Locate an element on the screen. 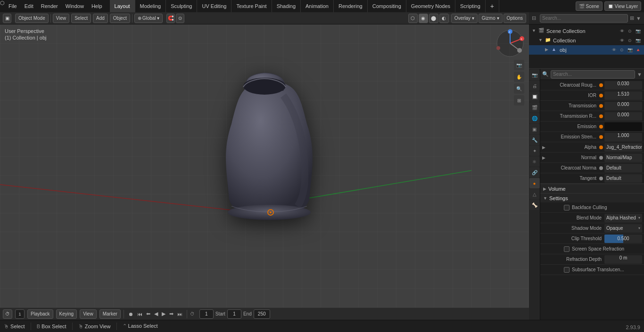 The height and width of the screenshot is (332, 644). blender-logo: ⬡ is located at coordinates (2, 6).